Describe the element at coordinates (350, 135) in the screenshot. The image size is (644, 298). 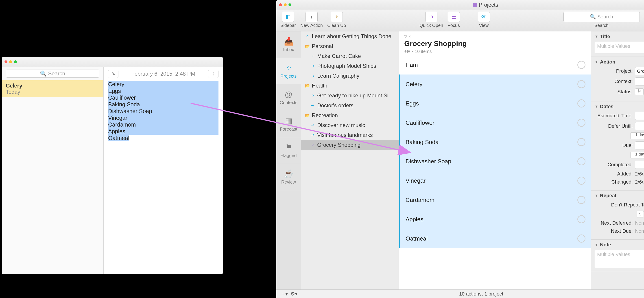
I see `sidebar-item: ⇢Visit famous landmarks` at that location.